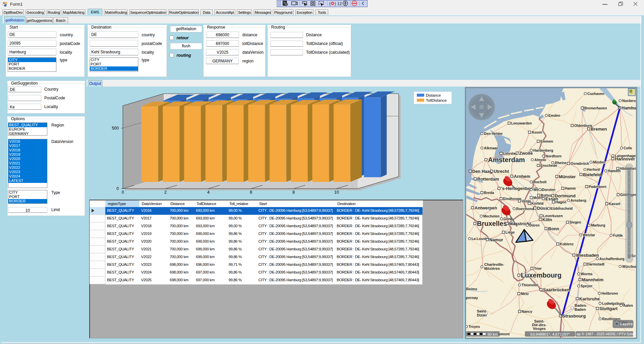 The width and height of the screenshot is (644, 344). What do you see at coordinates (506, 160) in the screenshot?
I see `svg-text: Amsterdam` at bounding box center [506, 160].